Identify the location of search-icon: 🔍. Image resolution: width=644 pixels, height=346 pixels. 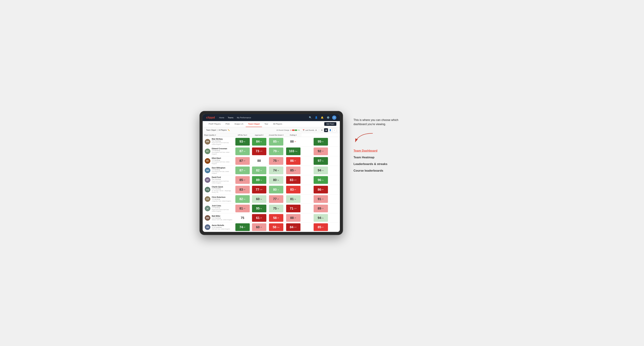
(310, 118).